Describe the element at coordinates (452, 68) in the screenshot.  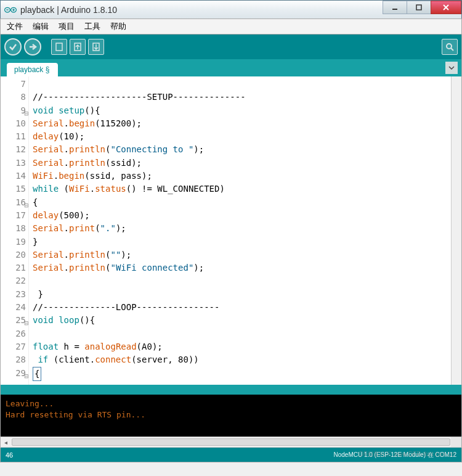
I see `chevron-down-icon` at that location.